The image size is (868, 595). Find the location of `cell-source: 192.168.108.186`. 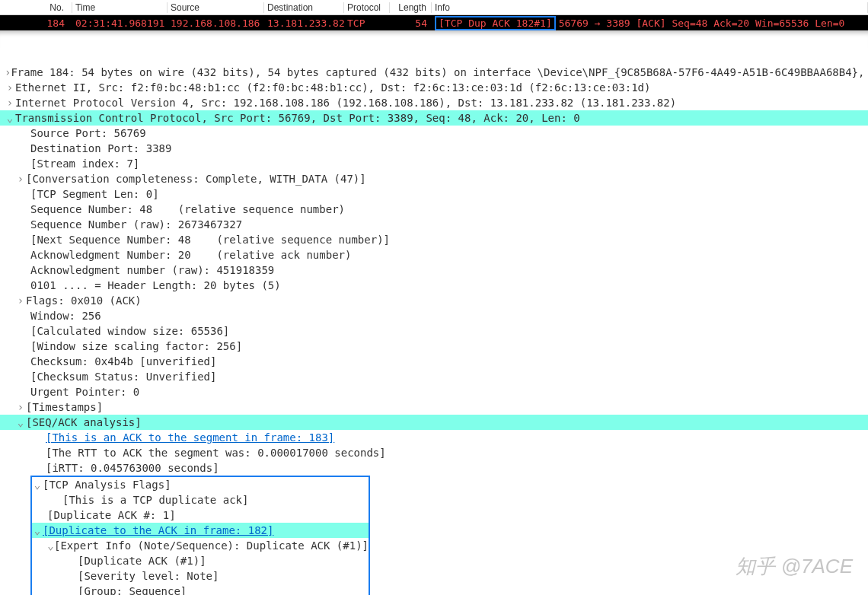

cell-source: 192.168.108.186 is located at coordinates (216, 23).